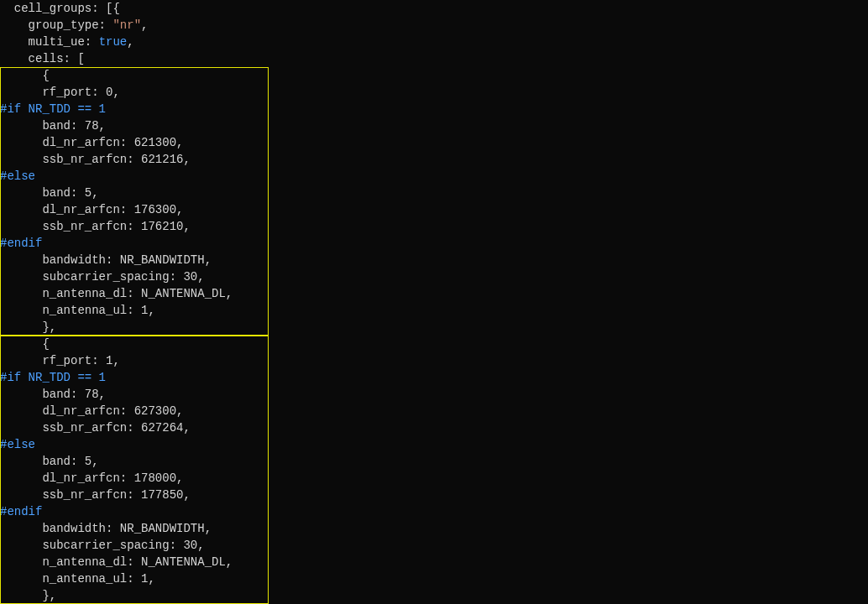 This screenshot has width=868, height=604. I want to click on code-token: ssb_nr_arfcn: 627264,, so click(96, 428).